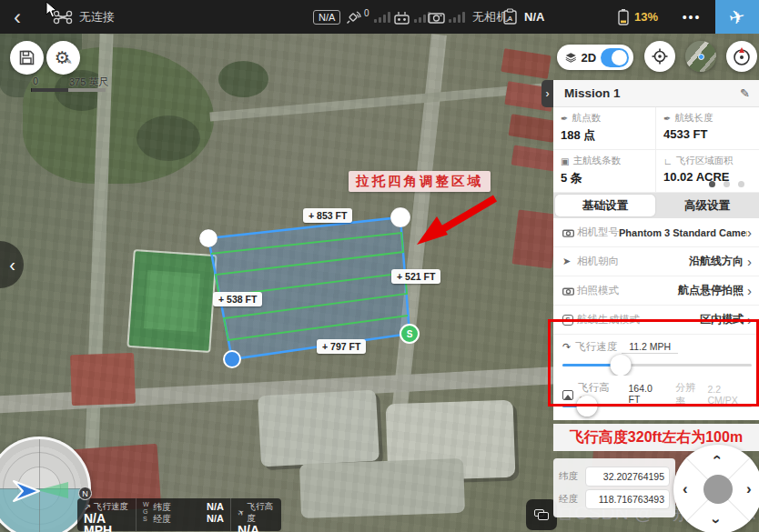  I want to click on setting-camera-model: 相机型号 Phantom 3 Standard Camera ›, so click(656, 233).